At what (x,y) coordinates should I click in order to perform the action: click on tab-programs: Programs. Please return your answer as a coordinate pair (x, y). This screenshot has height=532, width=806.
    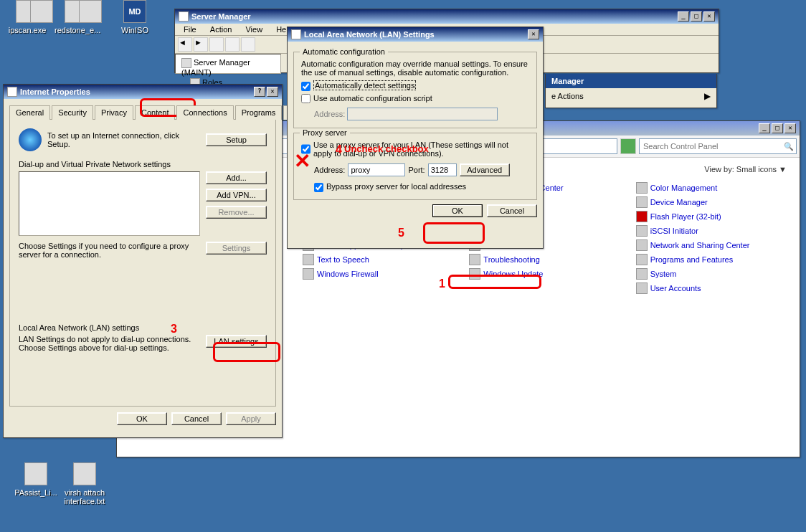
    Looking at the image, I should click on (259, 113).